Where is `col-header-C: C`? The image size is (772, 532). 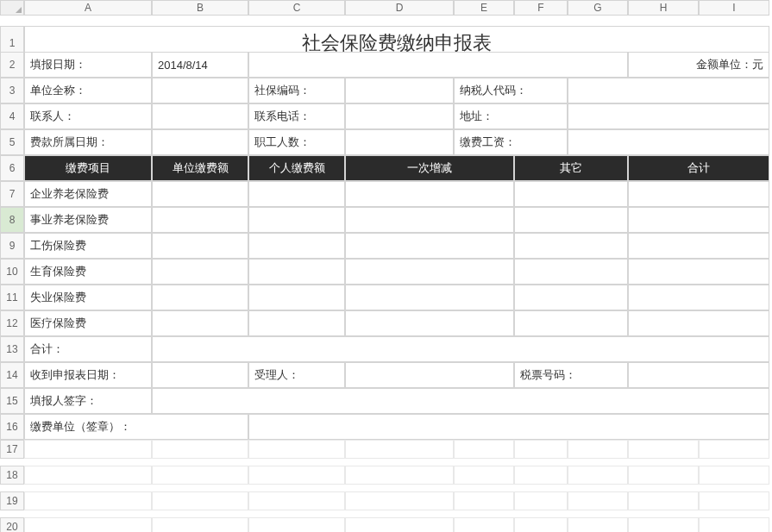 col-header-C: C is located at coordinates (297, 8).